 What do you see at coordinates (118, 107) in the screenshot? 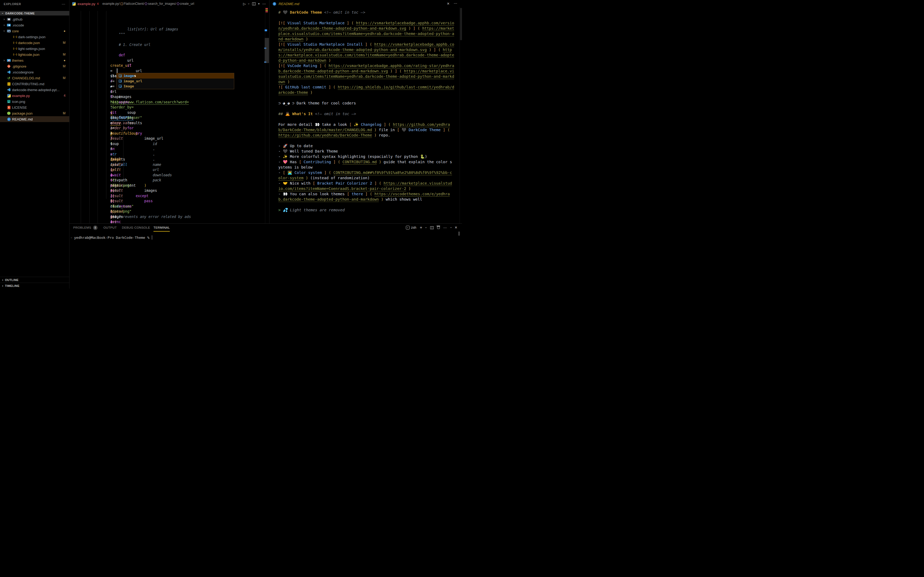
I see `code-token` at bounding box center [118, 107].